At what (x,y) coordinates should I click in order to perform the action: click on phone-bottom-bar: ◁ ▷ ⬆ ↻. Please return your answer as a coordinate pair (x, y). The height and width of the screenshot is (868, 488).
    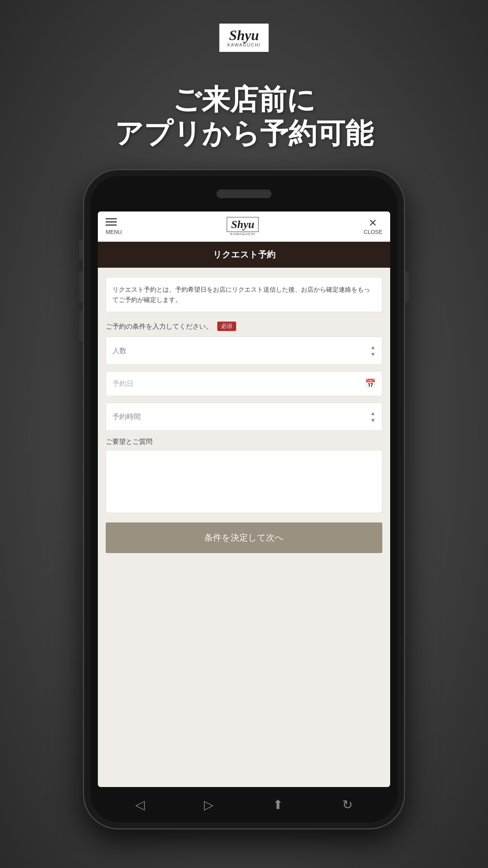
    Looking at the image, I should click on (244, 805).